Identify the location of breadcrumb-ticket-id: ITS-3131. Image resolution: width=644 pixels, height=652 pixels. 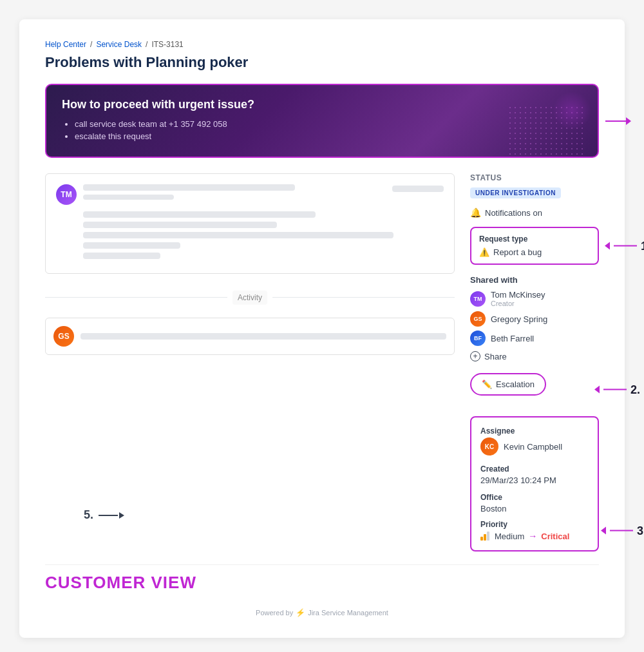
(167, 44).